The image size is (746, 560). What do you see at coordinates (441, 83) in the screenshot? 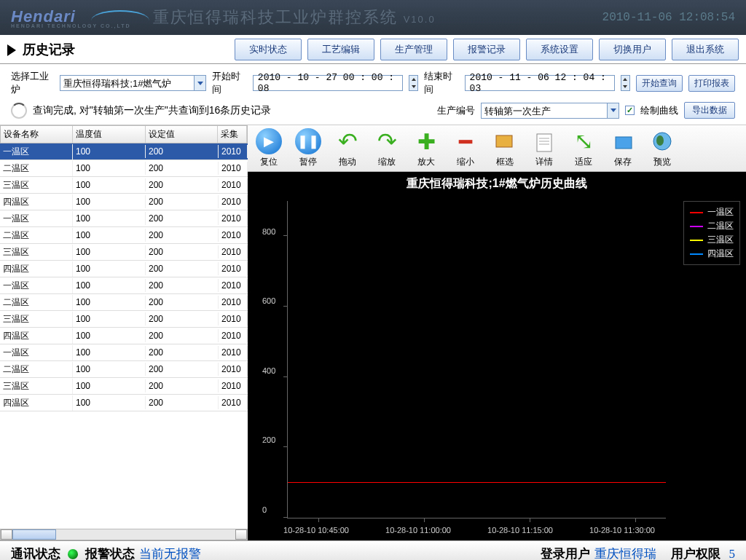
I see `endtime-label: 结束时间` at bounding box center [441, 83].